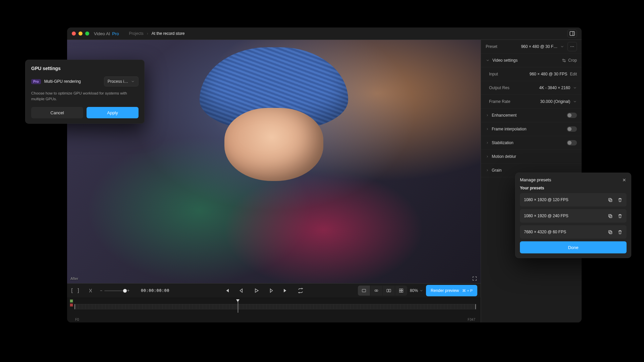  Describe the element at coordinates (72, 291) in the screenshot. I see `mark-in-button: [` at that location.